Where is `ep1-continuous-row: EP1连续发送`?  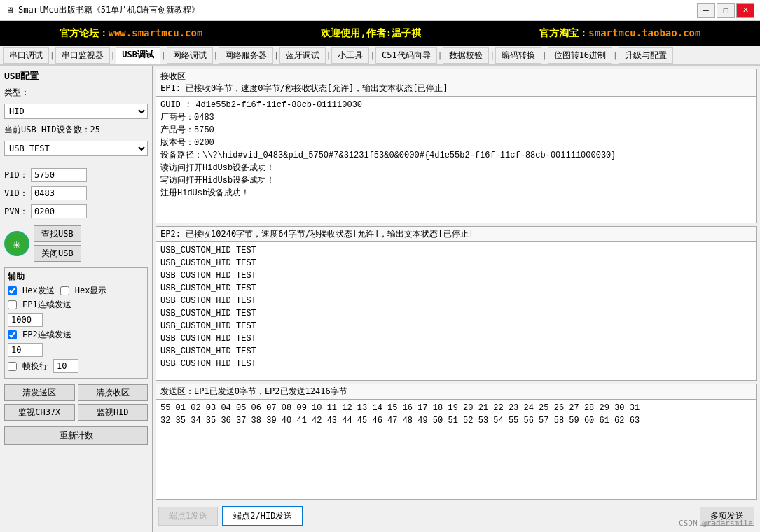
ep1-continuous-row: EP1连续发送 is located at coordinates (76, 305).